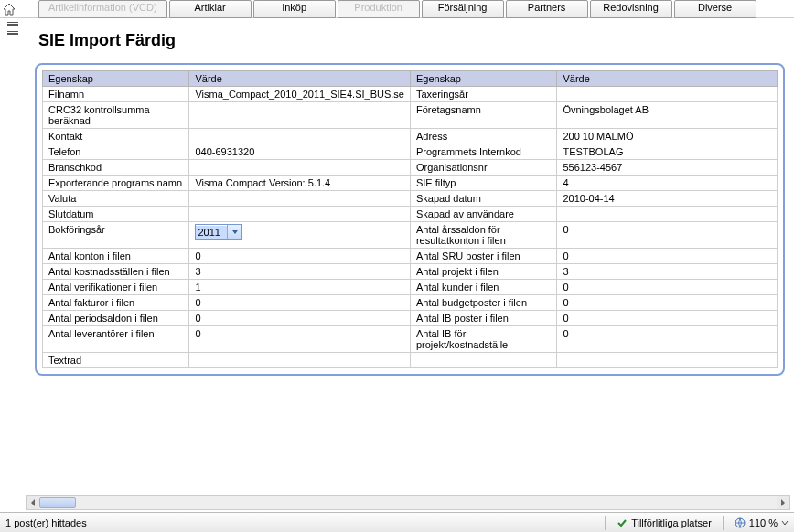 The height and width of the screenshot is (532, 794). What do you see at coordinates (211, 232) in the screenshot?
I see `year-combo-input` at bounding box center [211, 232].